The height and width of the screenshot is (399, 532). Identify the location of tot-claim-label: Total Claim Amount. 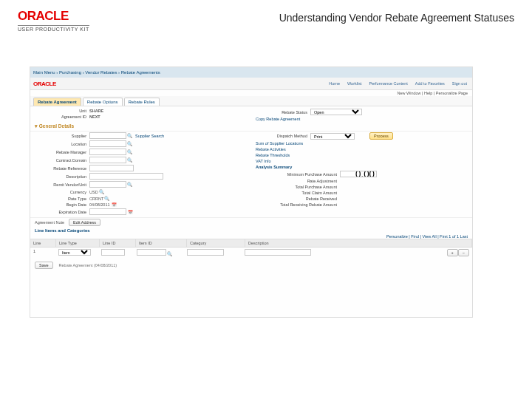
(296, 193).